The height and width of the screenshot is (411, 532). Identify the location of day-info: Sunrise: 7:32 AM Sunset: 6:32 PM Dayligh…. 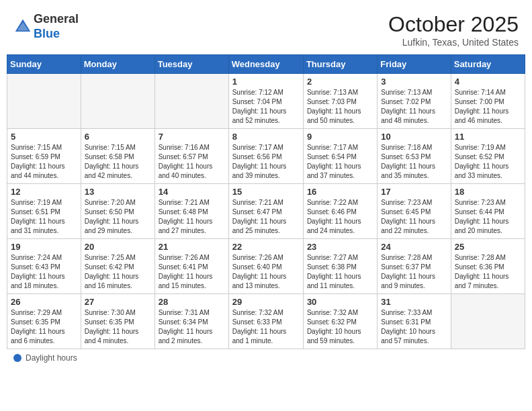
(340, 327).